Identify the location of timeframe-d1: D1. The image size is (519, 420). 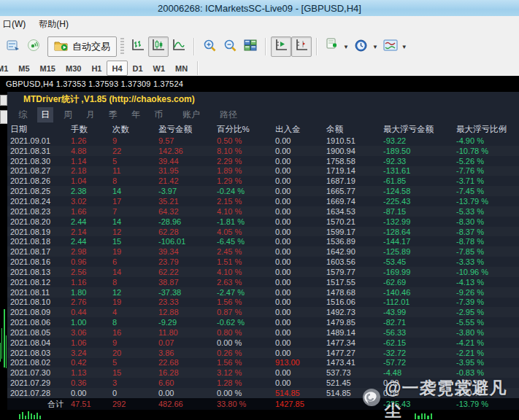
(138, 69).